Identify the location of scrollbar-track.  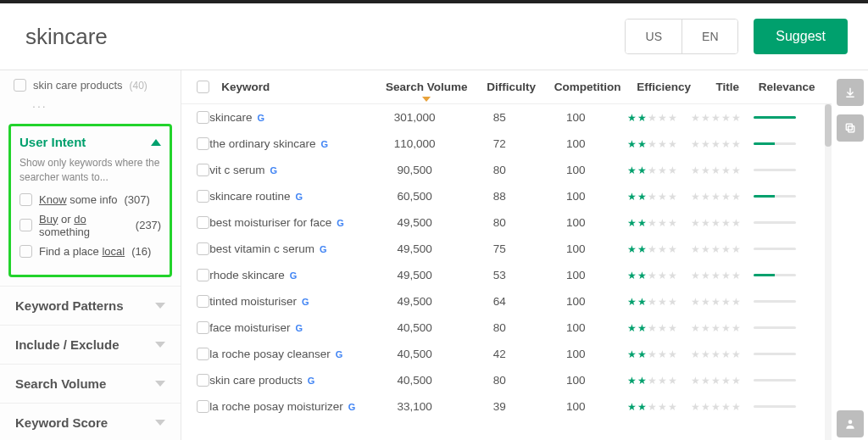
(828, 272).